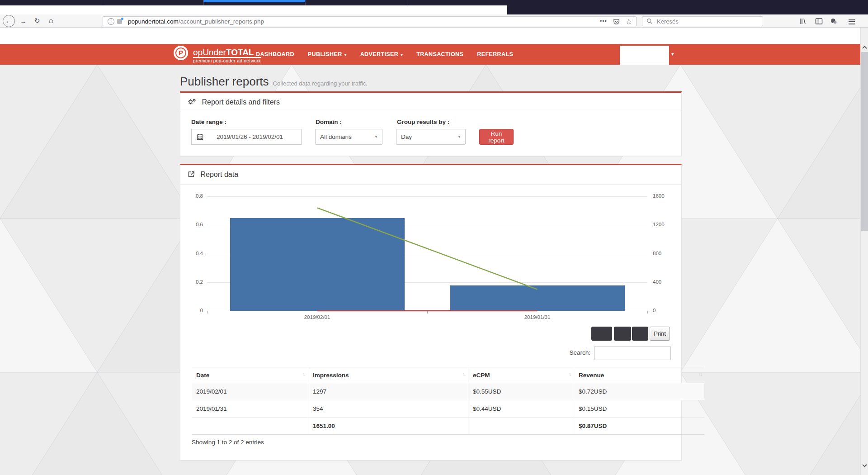 The height and width of the screenshot is (475, 868). Describe the element at coordinates (448, 375) in the screenshot. I see `table-header-row: Date↑↓Impressions↑↓eCPM↑↓Revenue↑↓` at that location.